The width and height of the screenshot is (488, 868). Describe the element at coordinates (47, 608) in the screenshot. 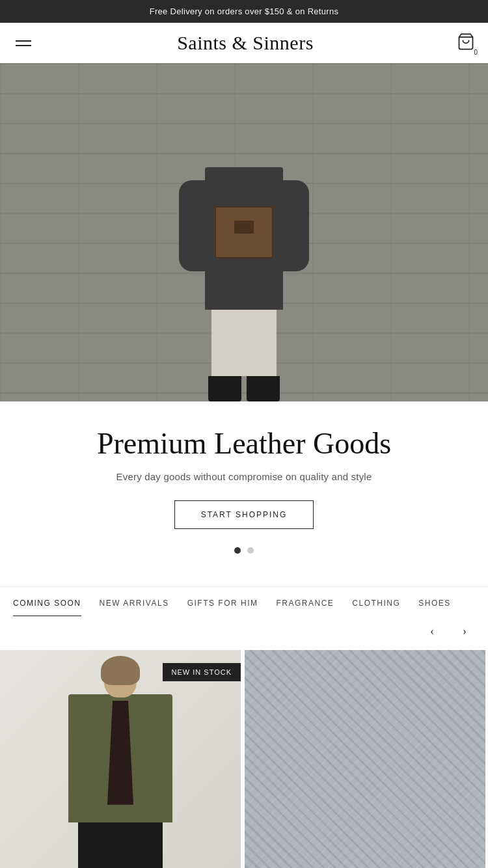

I see `category-coming-soon: COMING SOON` at that location.